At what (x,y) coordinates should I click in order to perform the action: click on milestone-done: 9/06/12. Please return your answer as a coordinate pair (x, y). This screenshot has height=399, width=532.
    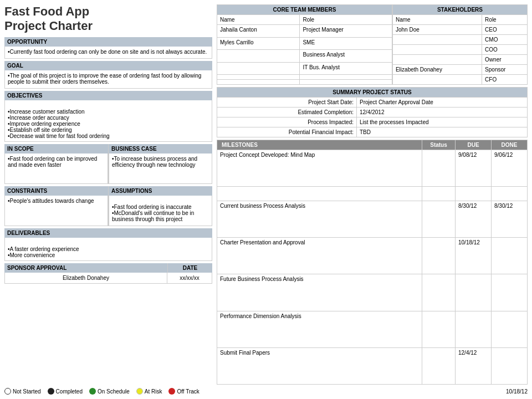
    Looking at the image, I should click on (510, 168).